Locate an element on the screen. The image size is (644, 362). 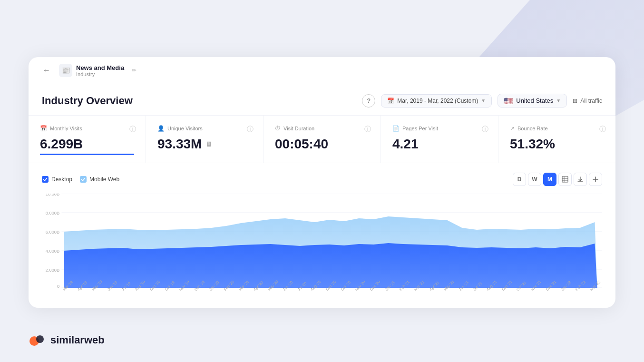
svg-text: 0 is located at coordinates (58, 286).